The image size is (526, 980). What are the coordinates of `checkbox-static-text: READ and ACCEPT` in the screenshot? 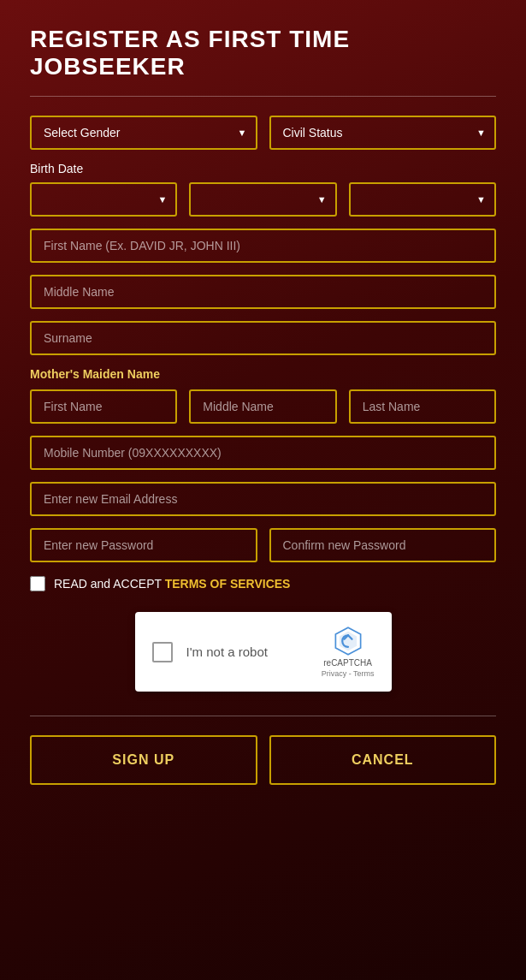 It's located at (109, 584).